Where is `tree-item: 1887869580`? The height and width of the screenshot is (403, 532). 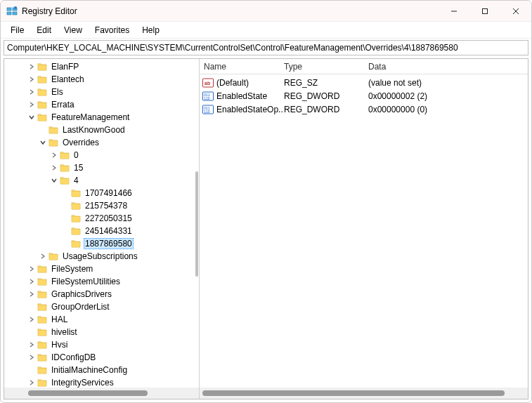
tree-item: 1887869580 is located at coordinates (101, 244).